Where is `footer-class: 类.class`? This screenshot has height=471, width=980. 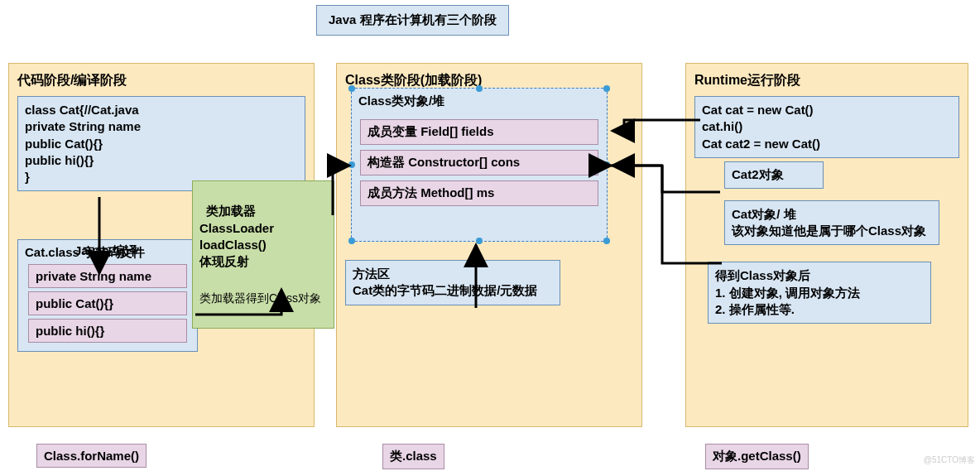
footer-class: 类.class is located at coordinates (414, 457).